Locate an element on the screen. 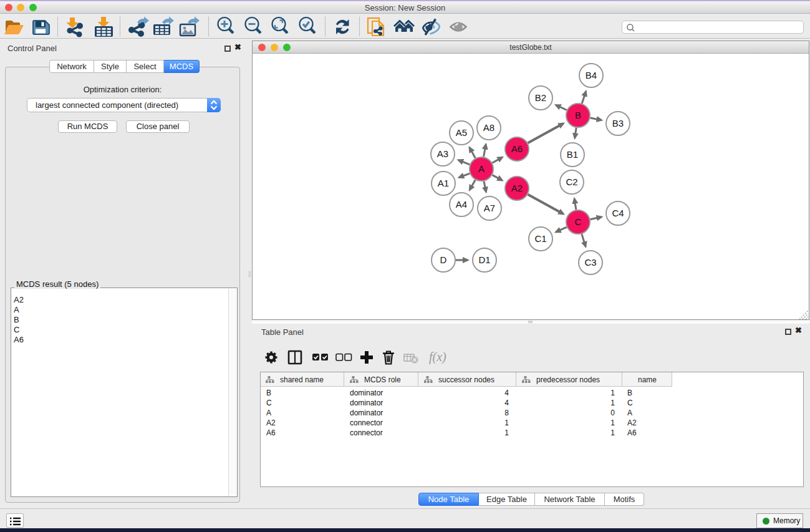 The height and width of the screenshot is (532, 810). svg-text: 0 is located at coordinates (612, 413).